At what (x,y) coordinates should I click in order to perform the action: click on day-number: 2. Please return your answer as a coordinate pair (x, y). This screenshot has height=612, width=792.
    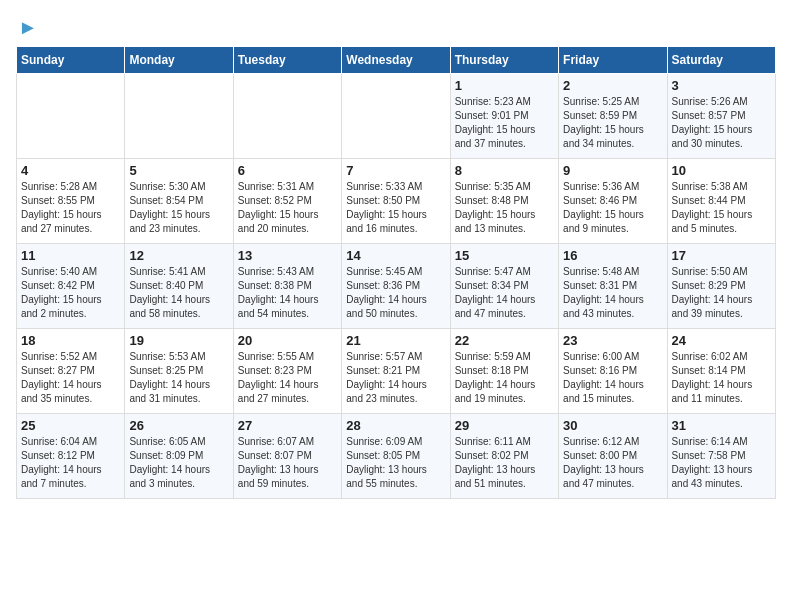
    Looking at the image, I should click on (612, 86).